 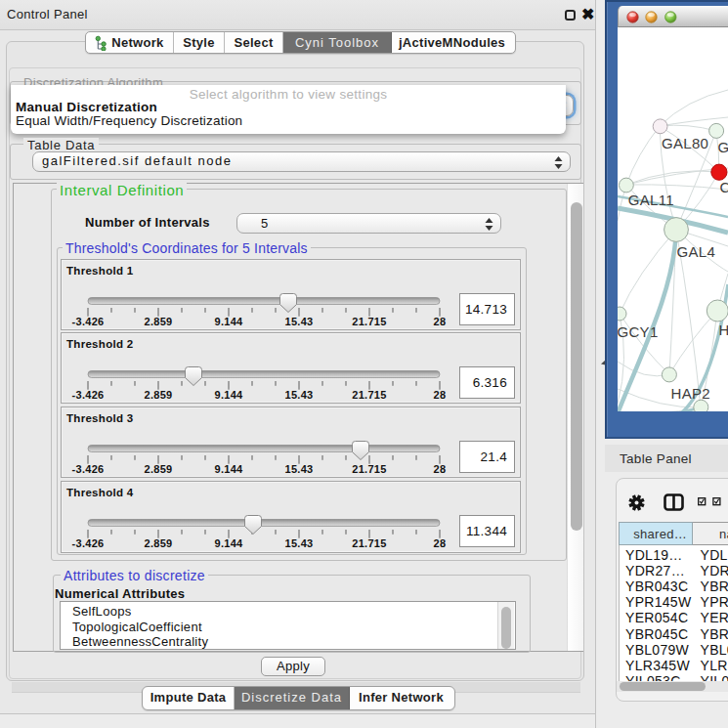 What do you see at coordinates (723, 330) in the screenshot?
I see `svg-text: H` at bounding box center [723, 330].